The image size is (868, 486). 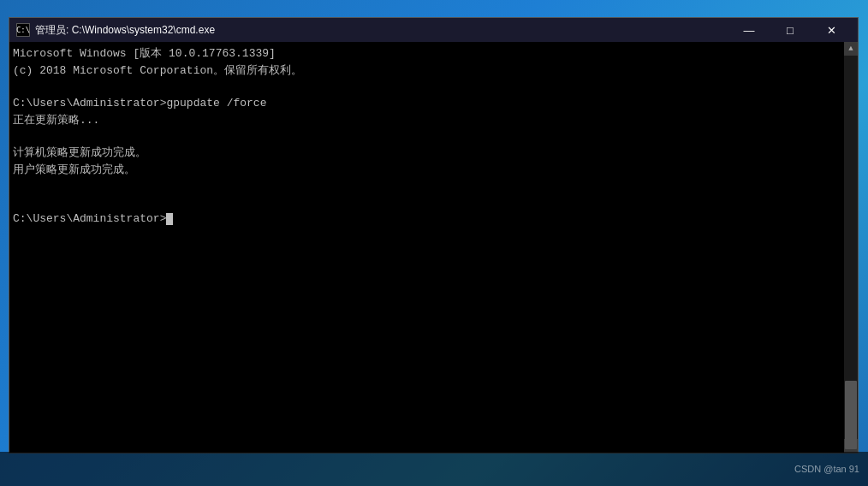 I want to click on window-title: 管理员: C:\Windows\system32\cmd.exe, so click(x=382, y=31).